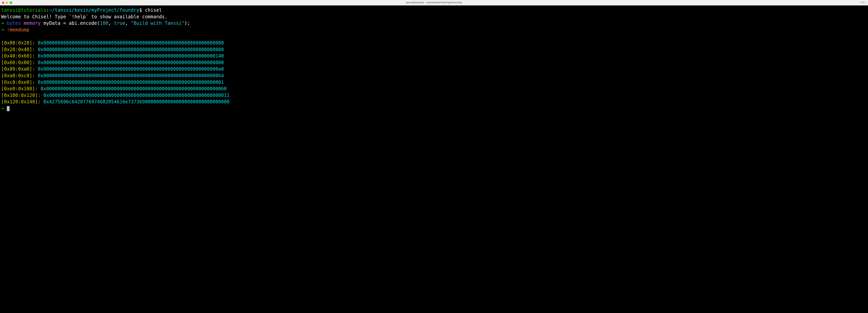  What do you see at coordinates (141, 10) in the screenshot?
I see `prompt-dollar: $` at bounding box center [141, 10].